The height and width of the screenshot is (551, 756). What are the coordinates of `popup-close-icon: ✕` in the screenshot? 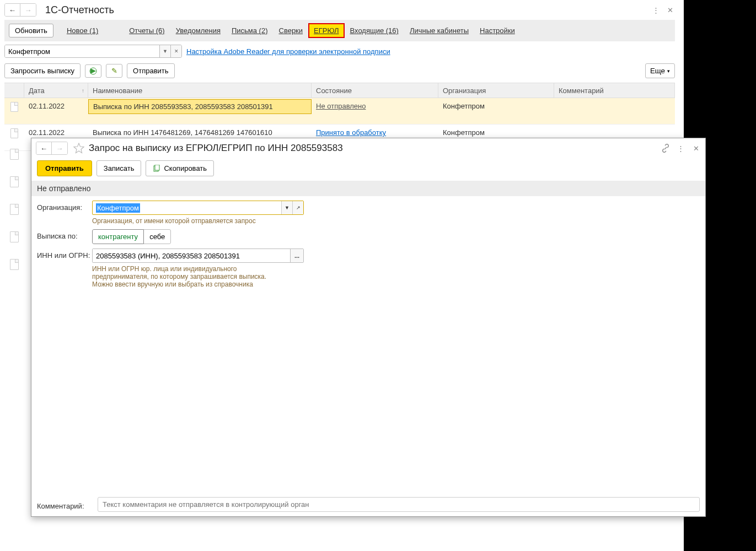 It's located at (696, 148).